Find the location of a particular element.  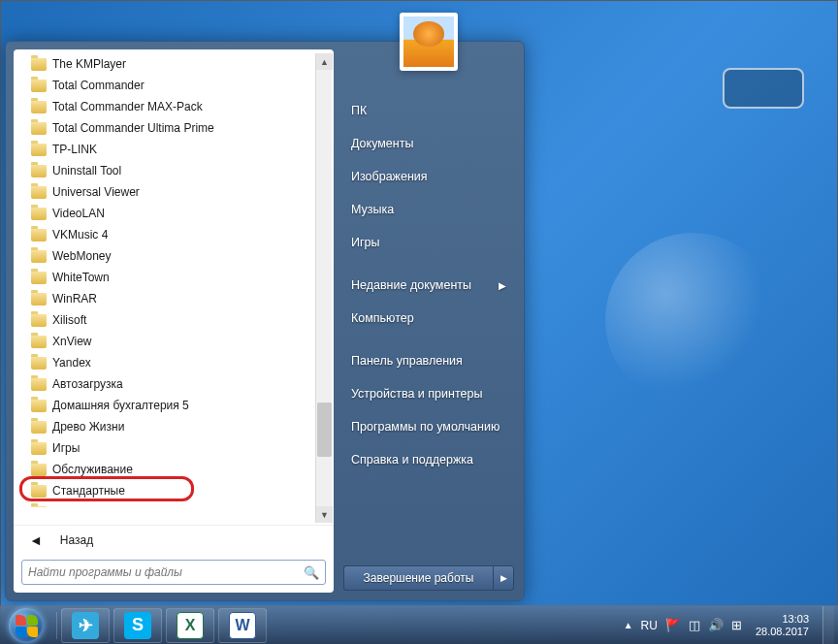

clock-time: 13:03 is located at coordinates (782, 619).